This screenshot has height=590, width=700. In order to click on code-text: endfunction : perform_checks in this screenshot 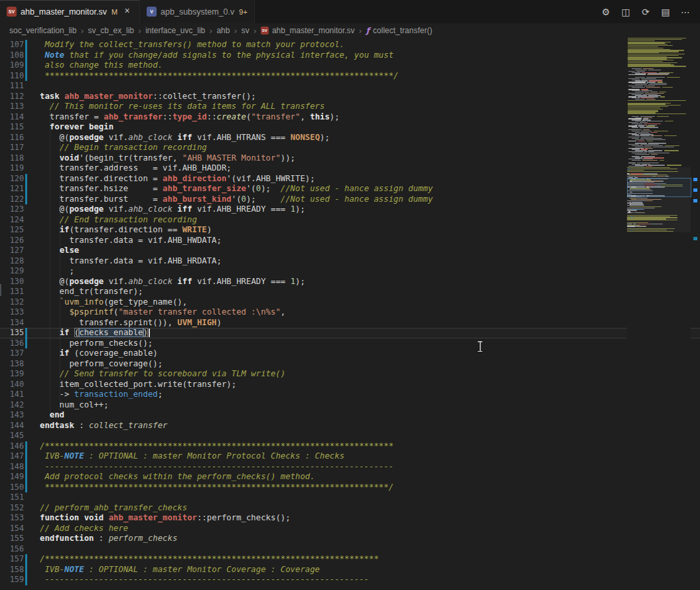, I will do `click(102, 539)`.